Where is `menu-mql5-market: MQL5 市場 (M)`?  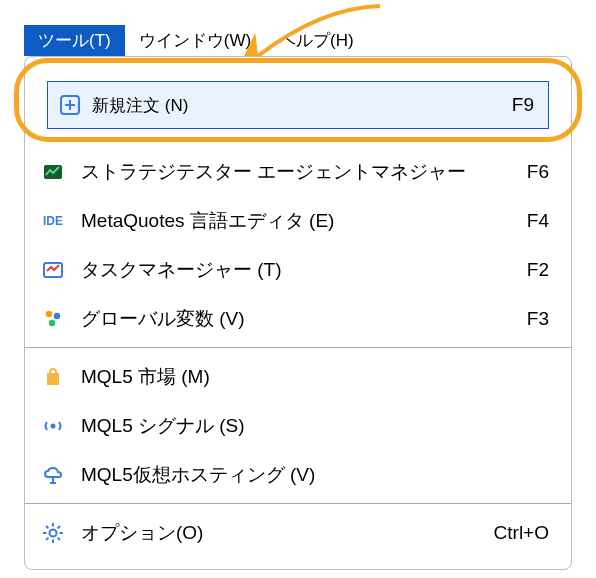 menu-mql5-market: MQL5 市場 (M) is located at coordinates (298, 376).